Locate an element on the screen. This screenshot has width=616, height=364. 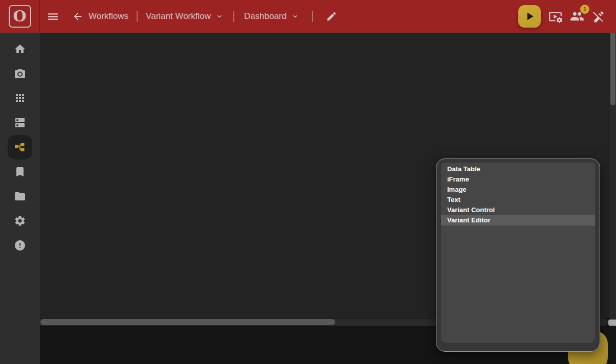
component-dropdown: Data Table iFrame Image Text Variant Con… is located at coordinates (518, 255).